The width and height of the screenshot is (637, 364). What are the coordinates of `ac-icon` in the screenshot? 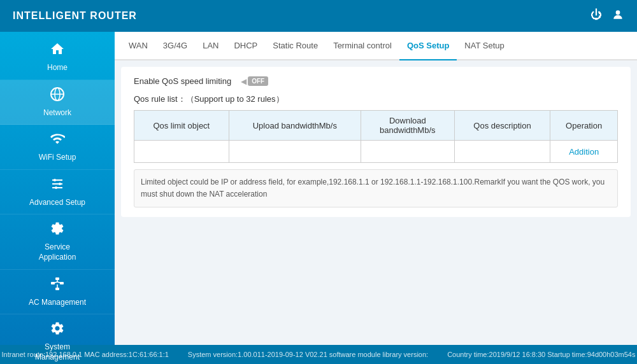 It's located at (57, 286).